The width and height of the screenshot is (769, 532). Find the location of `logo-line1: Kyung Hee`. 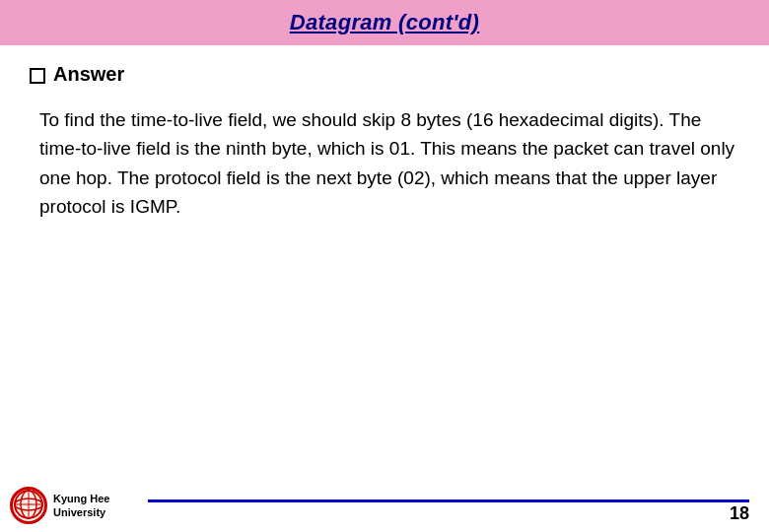

logo-line1: Kyung Hee is located at coordinates (81, 499).